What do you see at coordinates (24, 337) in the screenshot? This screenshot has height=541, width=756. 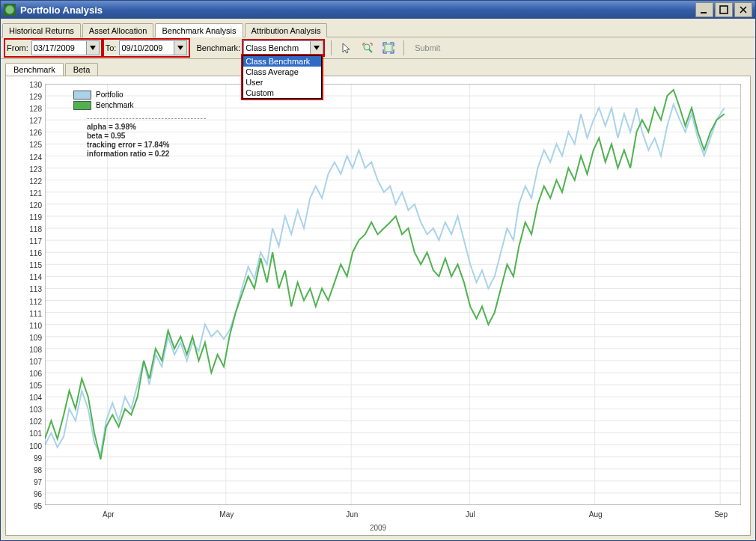 I see `y-tick: 109` at bounding box center [24, 337].